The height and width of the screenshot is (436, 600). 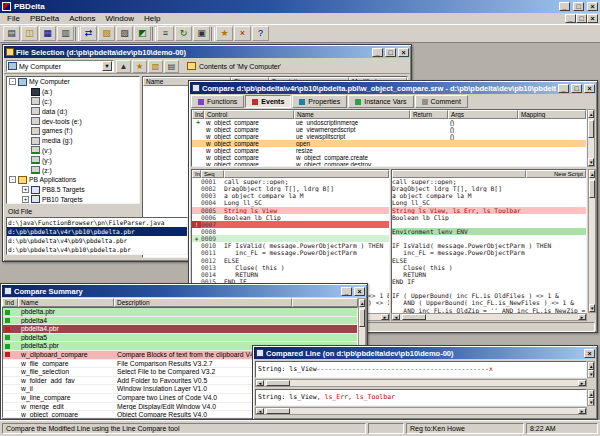 I want to click on new-folder-icon: ▧, so click(x=156, y=66).